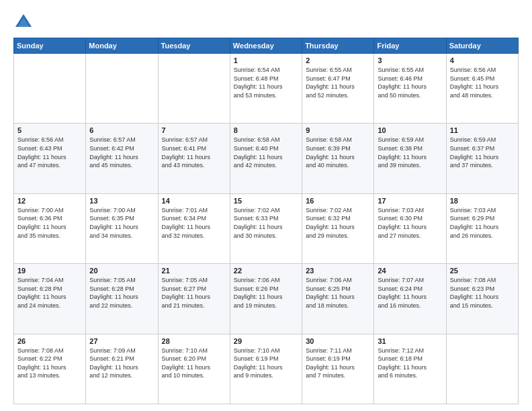 The height and width of the screenshot is (411, 532). I want to click on day-info: Sunrise: 7:06 AM Sunset: 6:26 PM Dayligh…, so click(266, 293).